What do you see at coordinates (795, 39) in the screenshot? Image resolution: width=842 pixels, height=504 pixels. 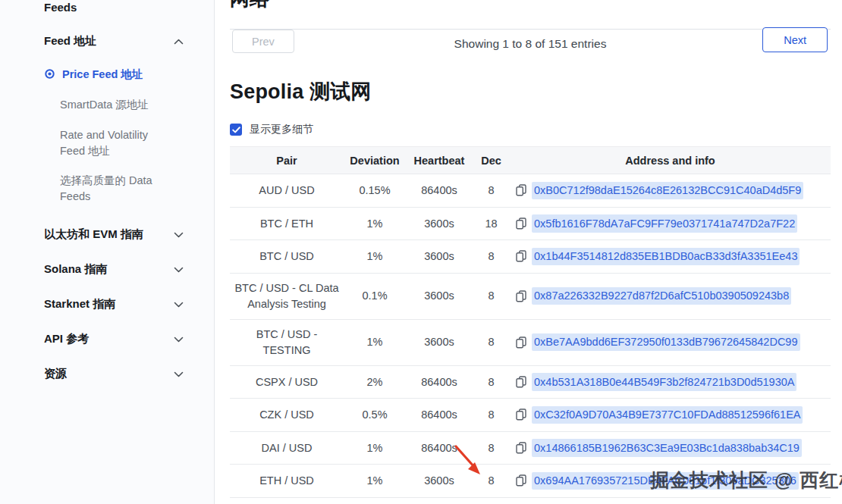 I see `next-button: Next` at bounding box center [795, 39].